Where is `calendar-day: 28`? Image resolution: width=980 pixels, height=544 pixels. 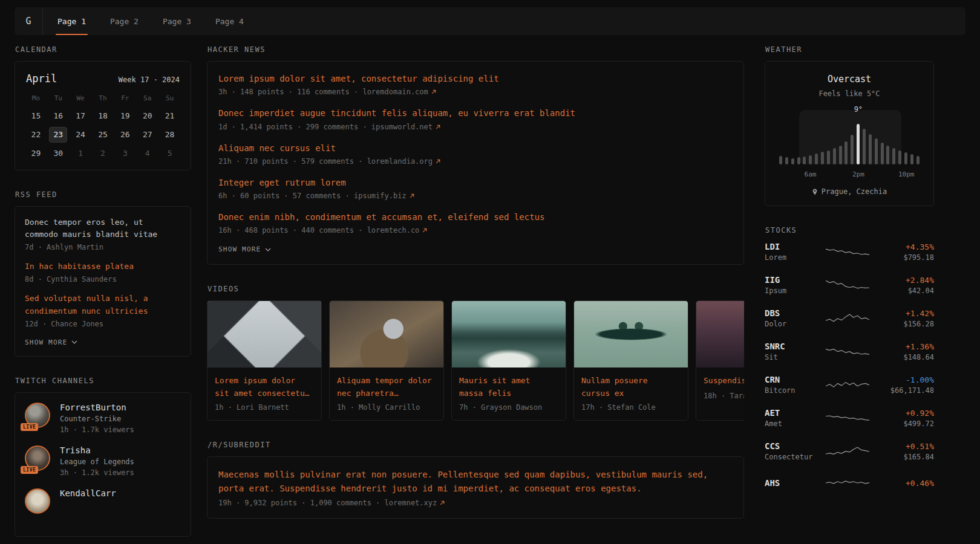
calendar-day: 28 is located at coordinates (170, 135).